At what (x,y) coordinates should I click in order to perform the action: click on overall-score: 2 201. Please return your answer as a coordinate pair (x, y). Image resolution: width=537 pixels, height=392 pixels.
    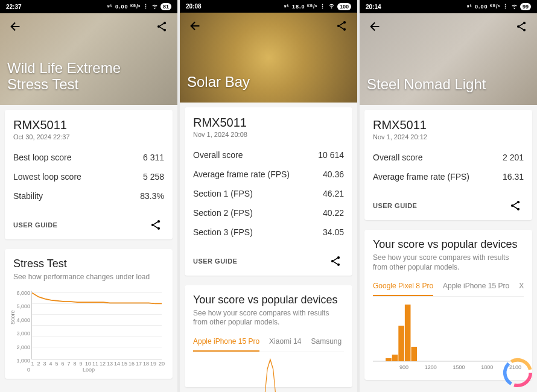
    Looking at the image, I should click on (513, 157).